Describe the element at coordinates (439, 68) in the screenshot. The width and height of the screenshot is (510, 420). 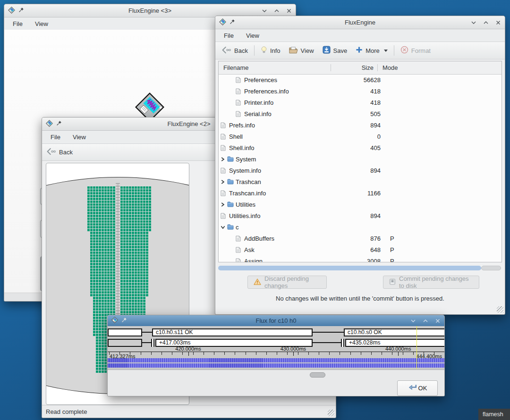
I see `column-mode: Mode` at that location.